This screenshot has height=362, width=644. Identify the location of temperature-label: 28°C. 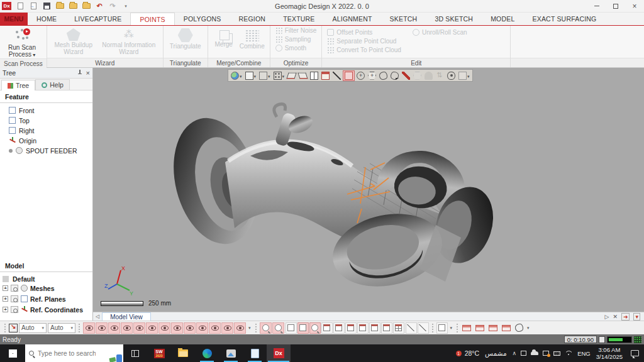
(472, 353).